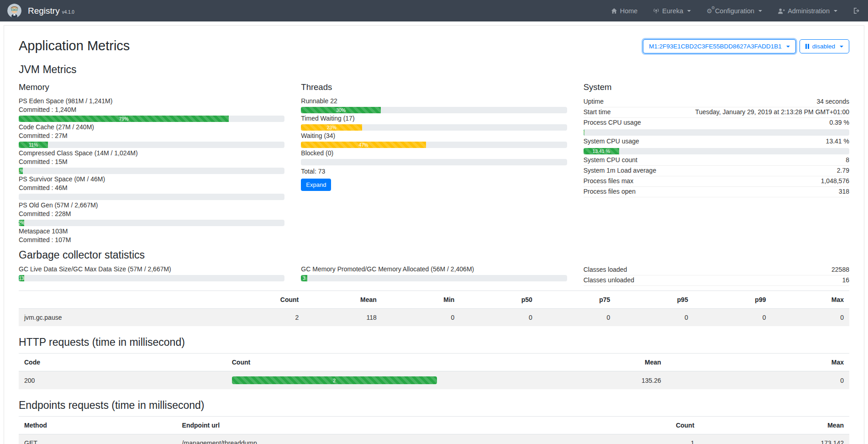  I want to click on nav-administration: Administration, so click(807, 11).